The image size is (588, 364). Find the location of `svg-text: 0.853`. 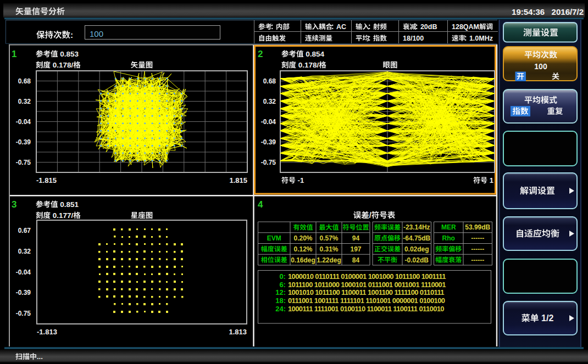

svg-text: 0.853 is located at coordinates (69, 54).